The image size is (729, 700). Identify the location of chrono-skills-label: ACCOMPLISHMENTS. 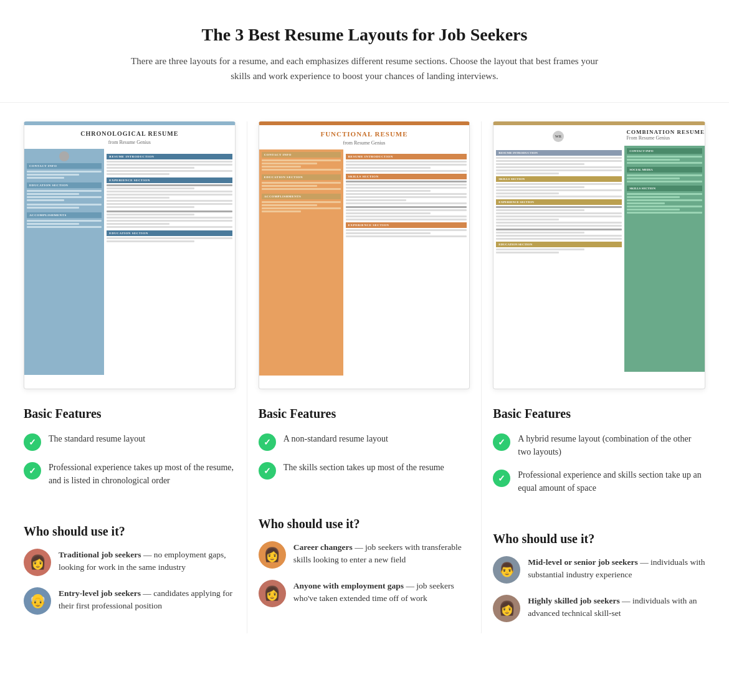
(64, 215).